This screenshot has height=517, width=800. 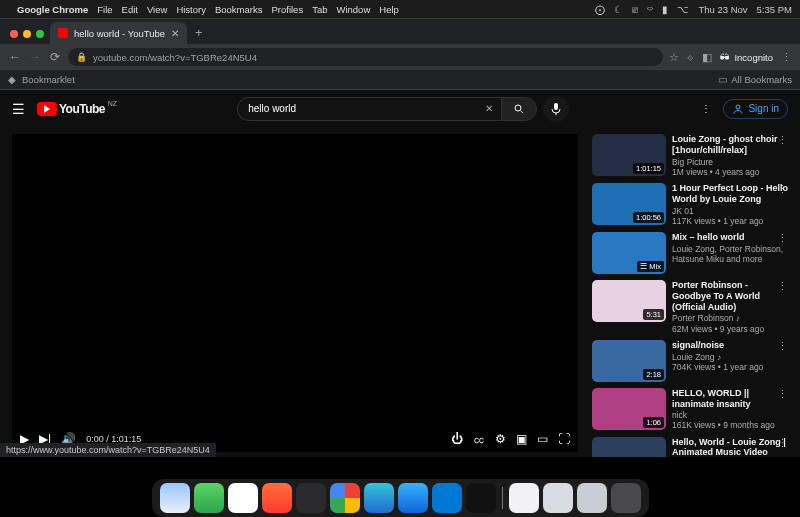 I want to click on menu-edit: Edit, so click(x=130, y=10).